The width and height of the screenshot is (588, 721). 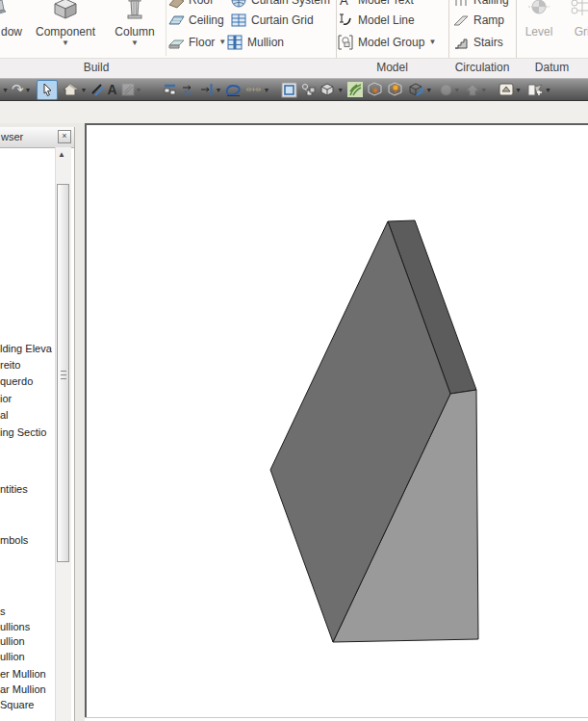 I want to click on close-icon: ×, so click(x=64, y=137).